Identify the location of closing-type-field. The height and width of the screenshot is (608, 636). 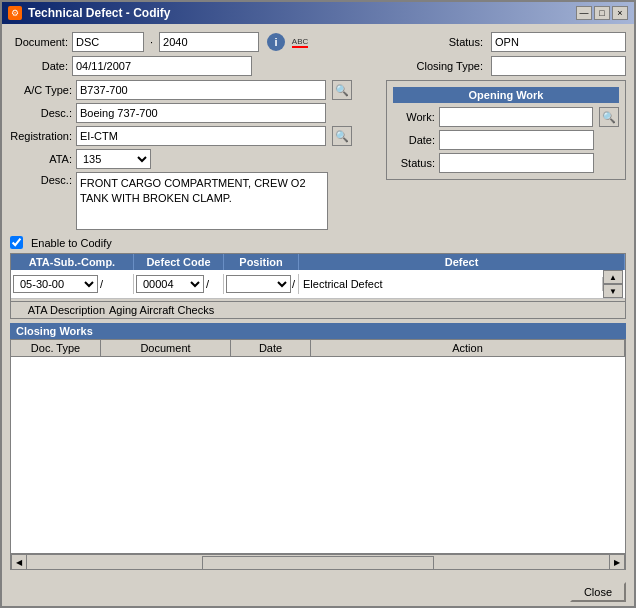
(558, 66).